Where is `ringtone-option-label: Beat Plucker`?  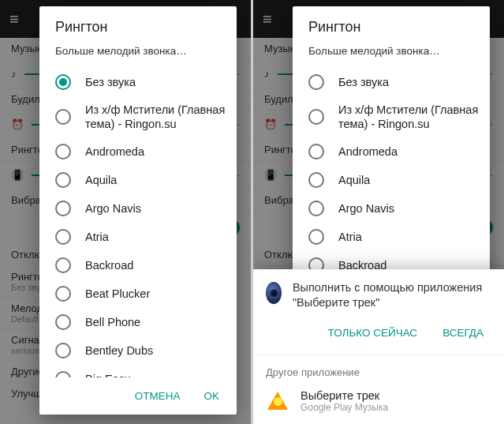 ringtone-option-label: Beat Plucker is located at coordinates (118, 294).